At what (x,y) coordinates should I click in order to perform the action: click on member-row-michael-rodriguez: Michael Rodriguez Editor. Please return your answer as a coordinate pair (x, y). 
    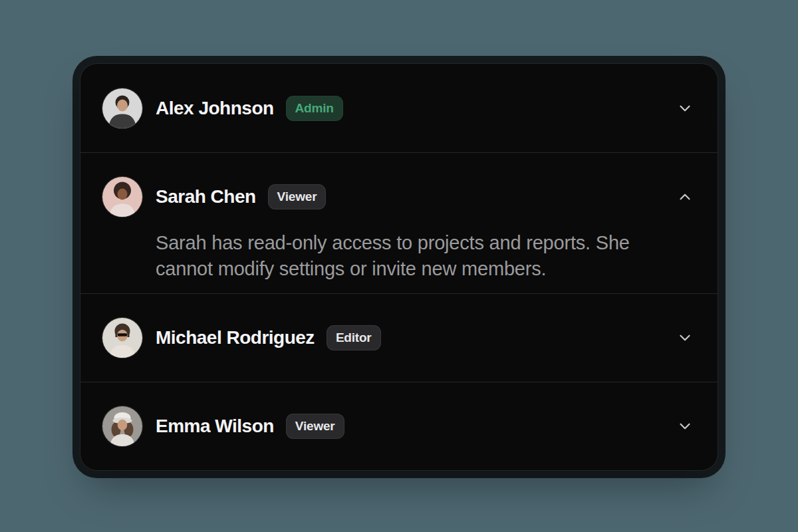
    Looking at the image, I should click on (399, 338).